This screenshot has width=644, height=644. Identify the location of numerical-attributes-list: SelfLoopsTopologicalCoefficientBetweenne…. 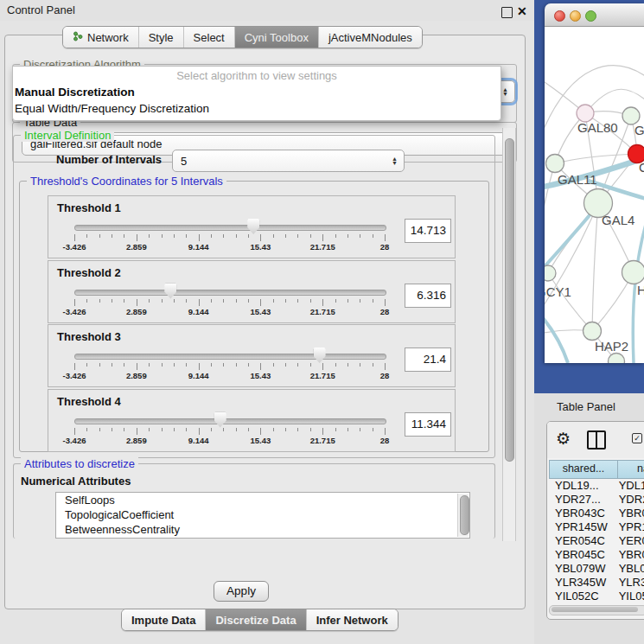
(263, 515).